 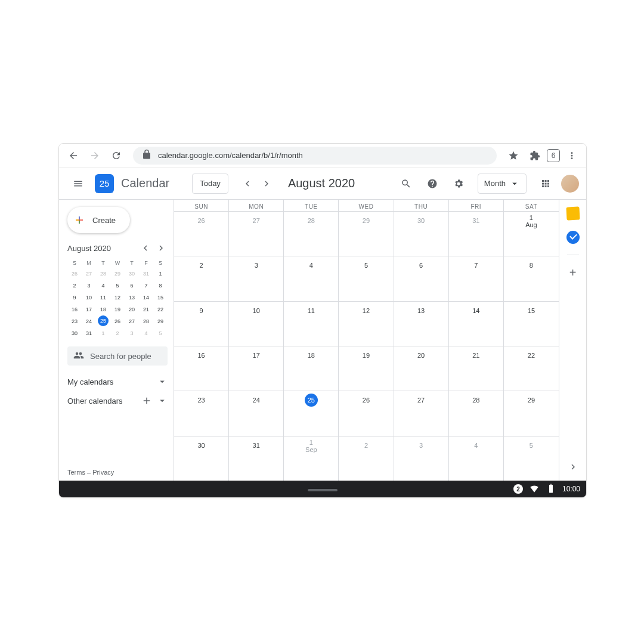 I want to click on day-cell: 13, so click(x=422, y=324).